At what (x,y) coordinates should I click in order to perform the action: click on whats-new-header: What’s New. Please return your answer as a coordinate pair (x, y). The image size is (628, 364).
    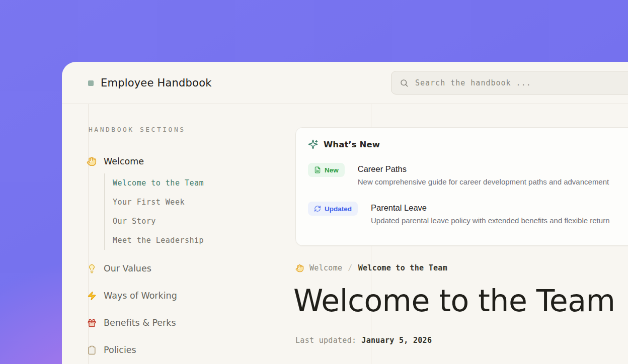
    Looking at the image, I should click on (468, 144).